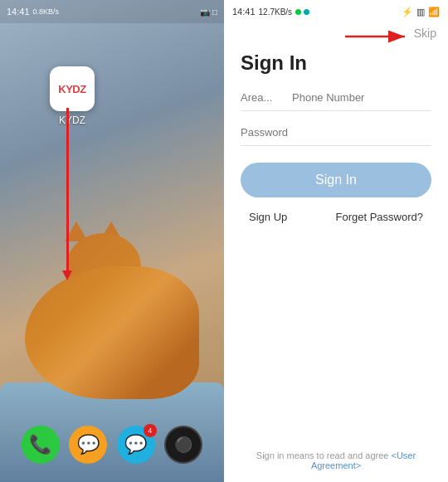 The width and height of the screenshot is (448, 482). I want to click on app-icon-container: KYDZ KYDZ, so click(72, 96).